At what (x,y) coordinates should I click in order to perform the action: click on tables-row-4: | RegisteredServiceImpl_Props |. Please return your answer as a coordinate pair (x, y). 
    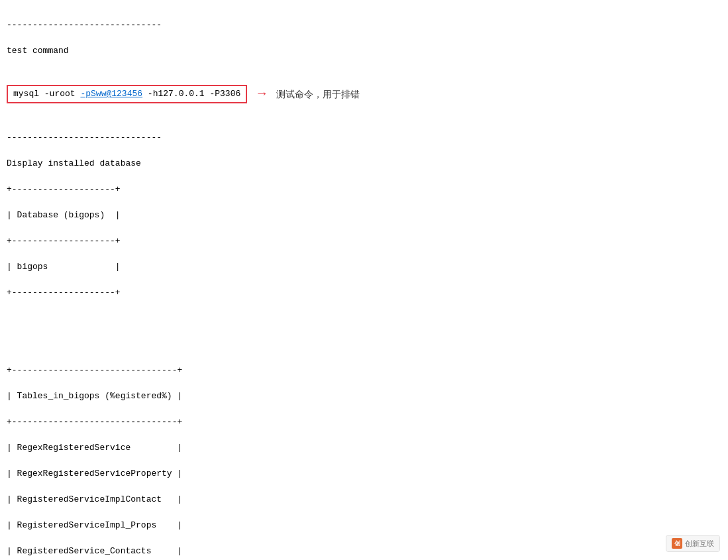
    Looking at the image, I should click on (94, 525).